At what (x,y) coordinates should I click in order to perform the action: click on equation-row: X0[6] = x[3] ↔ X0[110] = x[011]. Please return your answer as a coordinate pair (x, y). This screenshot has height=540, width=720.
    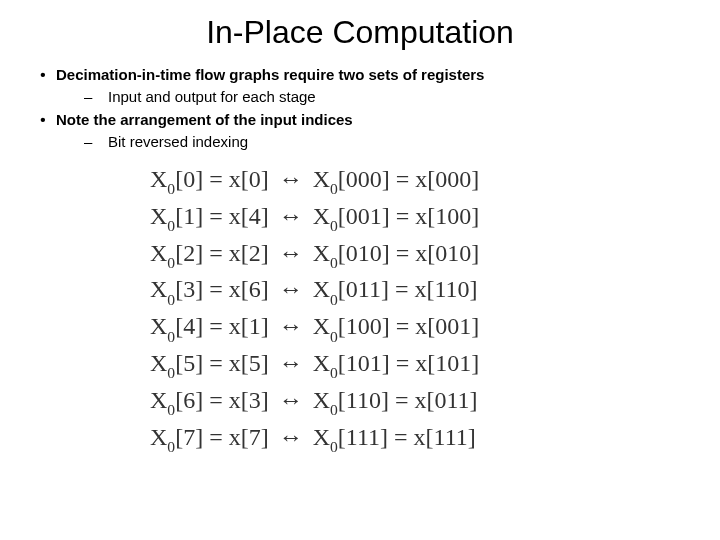
    Looking at the image, I should click on (420, 402).